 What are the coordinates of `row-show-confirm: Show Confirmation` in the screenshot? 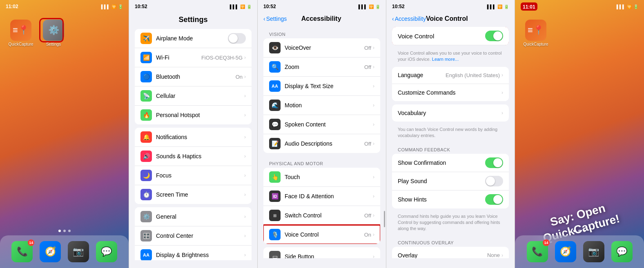 It's located at (450, 163).